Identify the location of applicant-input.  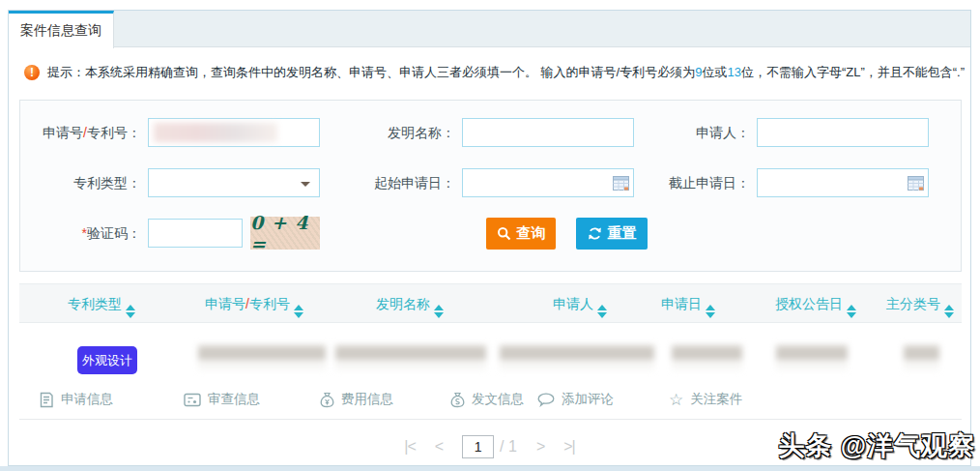
(843, 132).